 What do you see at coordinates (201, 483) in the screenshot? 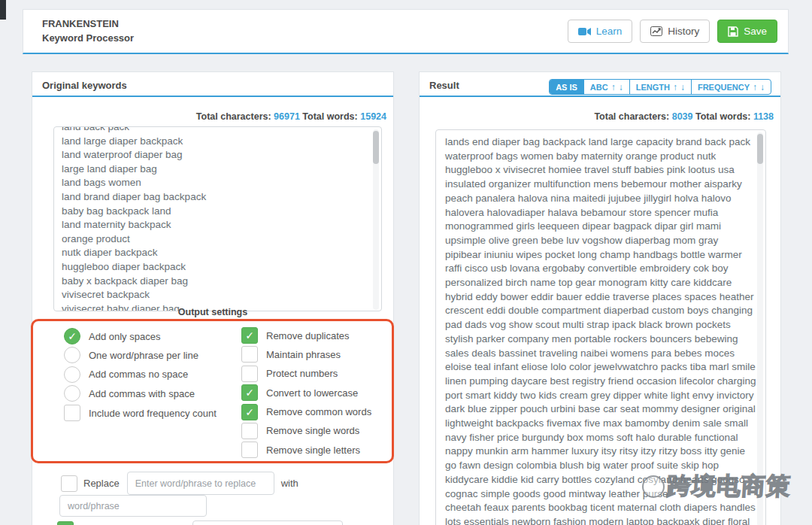
I see `find-word-input` at bounding box center [201, 483].